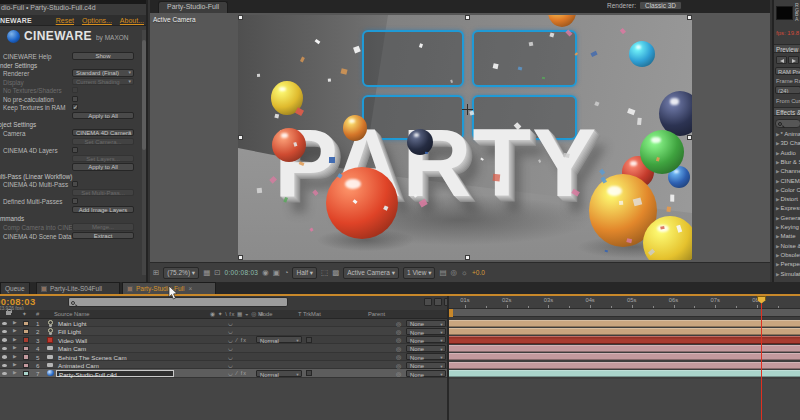 The image size is (800, 420). Describe the element at coordinates (103, 73) in the screenshot. I see `renderer-dropdown: Standard (Final)▼` at that location.